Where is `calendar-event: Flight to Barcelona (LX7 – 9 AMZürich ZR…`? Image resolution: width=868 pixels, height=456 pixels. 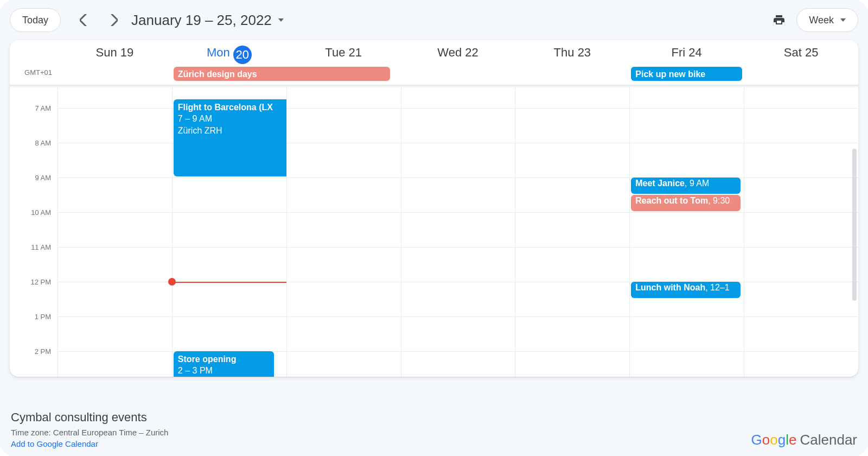
calendar-event: Flight to Barcelona (LX7 – 9 AMZürich ZR… is located at coordinates (230, 138).